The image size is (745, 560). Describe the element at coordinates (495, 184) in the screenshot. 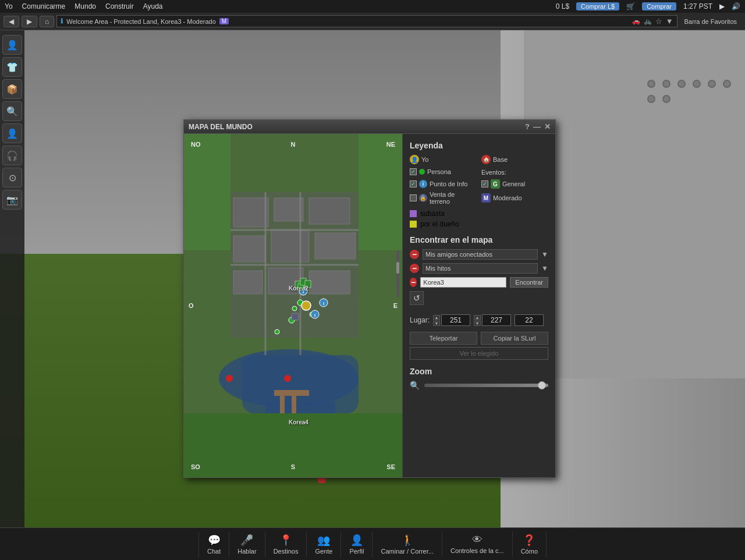

I see `general-badge: G` at that location.